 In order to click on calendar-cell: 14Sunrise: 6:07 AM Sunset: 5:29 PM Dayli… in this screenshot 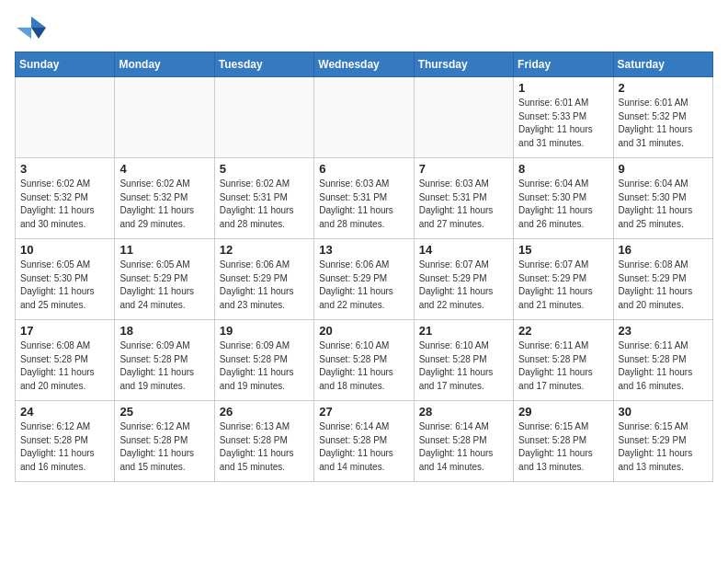, I will do `click(463, 280)`.